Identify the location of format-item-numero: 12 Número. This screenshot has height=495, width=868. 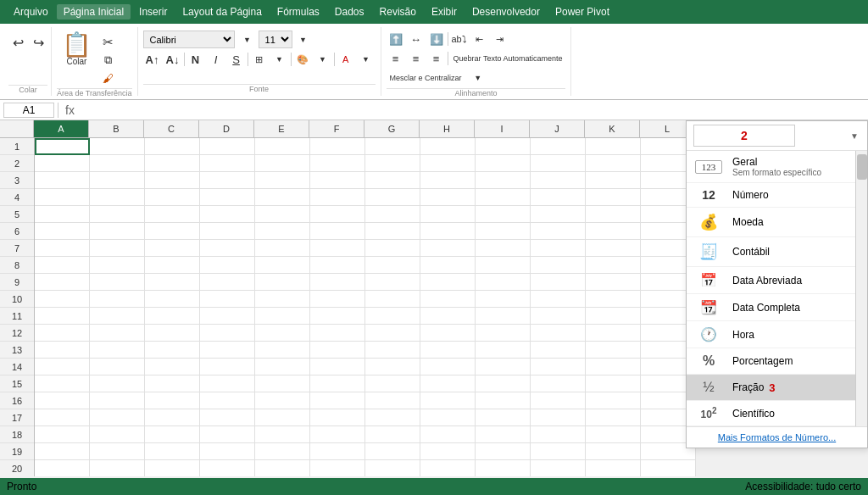
(776, 195).